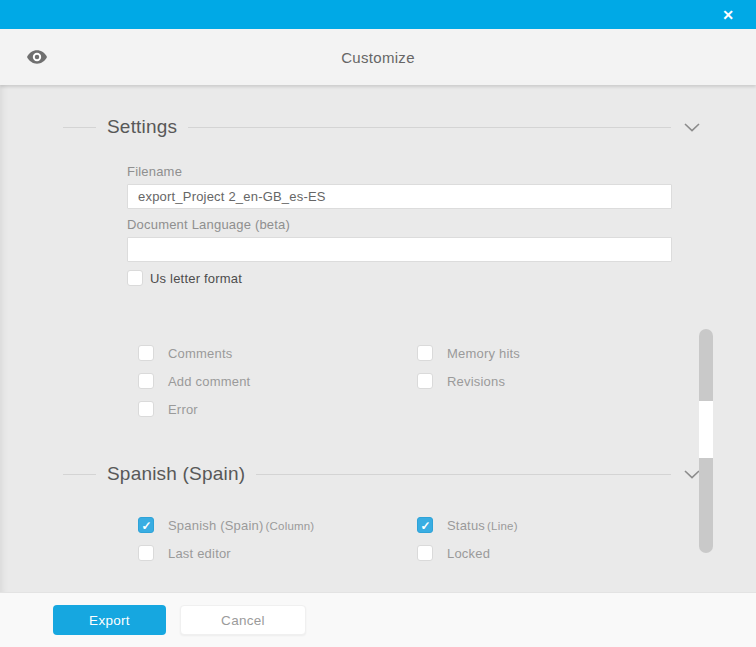 This screenshot has height=647, width=756. I want to click on spanish-column-checkbox, so click(146, 525).